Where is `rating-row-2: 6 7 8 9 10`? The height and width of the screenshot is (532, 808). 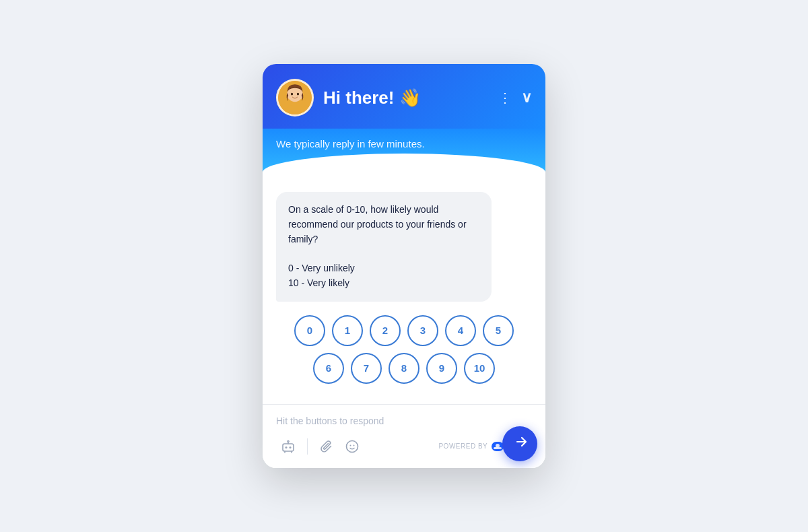 rating-row-2: 6 7 8 9 10 is located at coordinates (404, 368).